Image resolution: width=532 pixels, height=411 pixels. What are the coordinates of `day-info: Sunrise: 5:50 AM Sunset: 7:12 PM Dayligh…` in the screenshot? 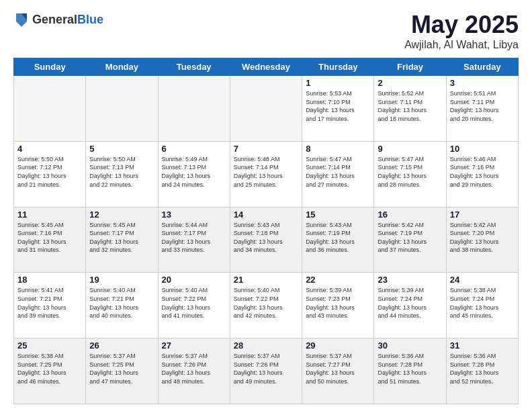 It's located at (50, 172).